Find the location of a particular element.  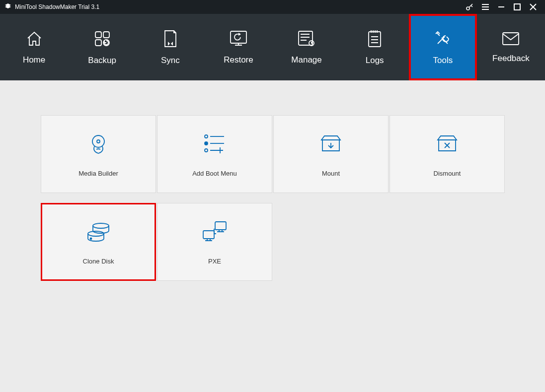

card-dismount-label: Dismount is located at coordinates (447, 174).